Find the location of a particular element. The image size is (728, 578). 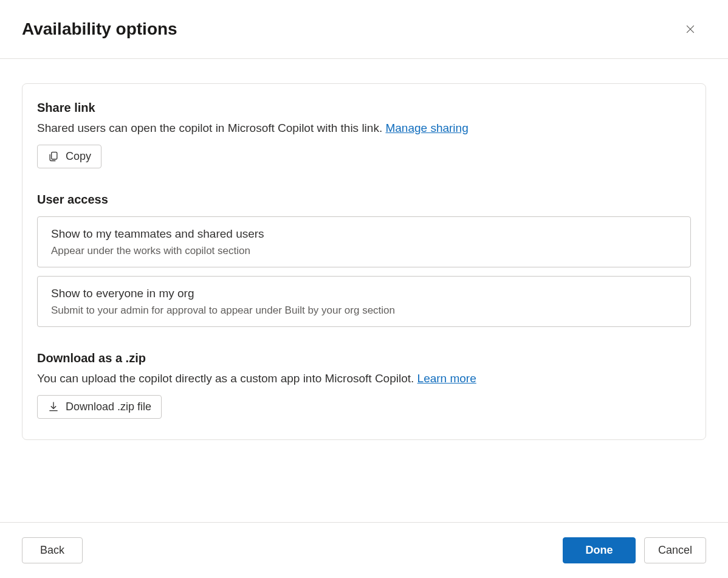

share-link-section: Share link Shared users can open the cop… is located at coordinates (364, 135).